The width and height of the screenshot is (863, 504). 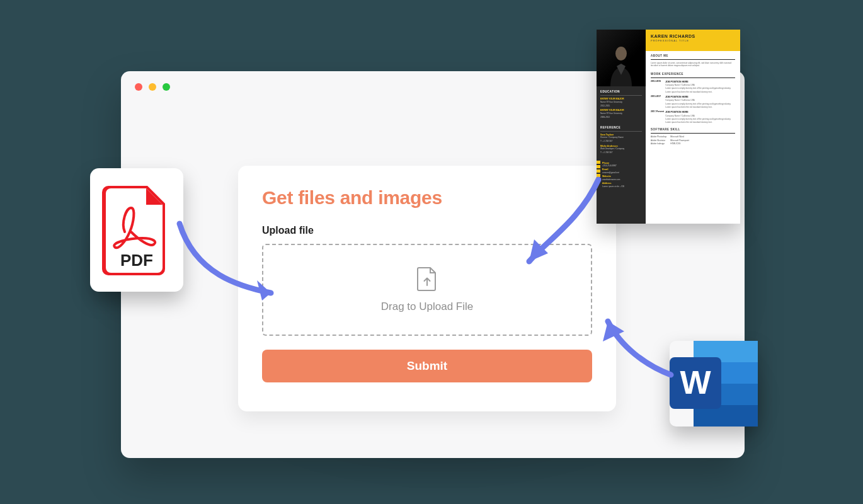 What do you see at coordinates (137, 260) in the screenshot?
I see `pdf-label-text: PDF` at bounding box center [137, 260].